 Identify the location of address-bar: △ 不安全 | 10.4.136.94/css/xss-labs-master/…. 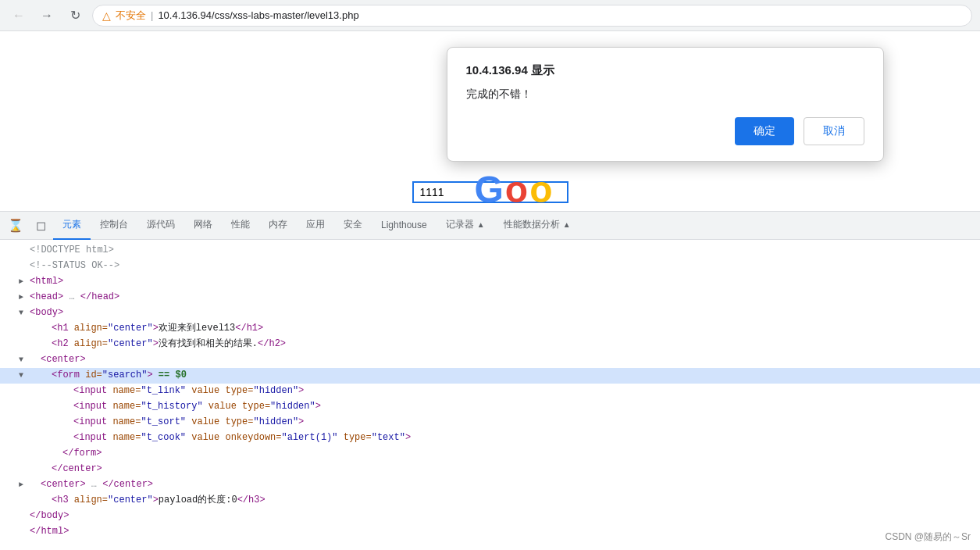
(533, 16).